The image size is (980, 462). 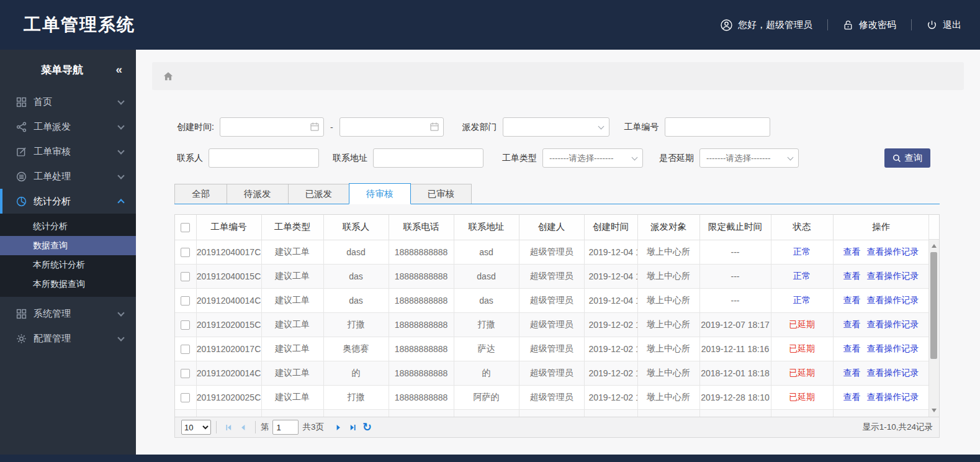 What do you see at coordinates (933, 315) in the screenshot?
I see `table-scrollbar` at bounding box center [933, 315].